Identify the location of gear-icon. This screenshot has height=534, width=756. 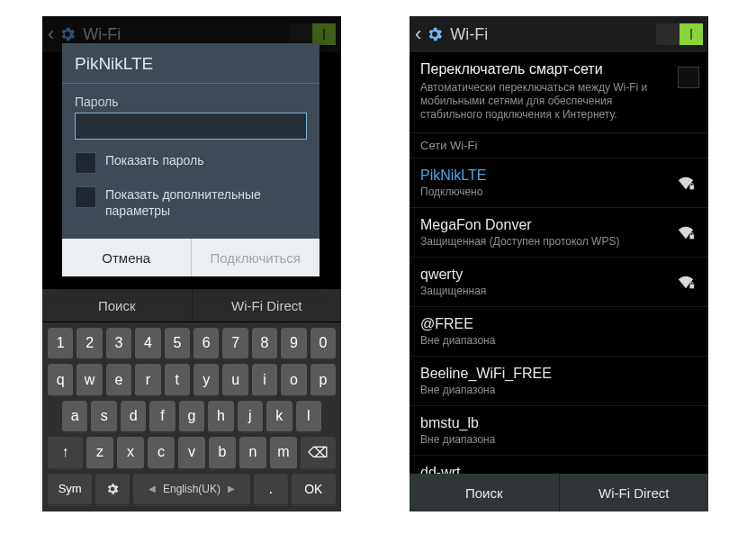
(435, 34).